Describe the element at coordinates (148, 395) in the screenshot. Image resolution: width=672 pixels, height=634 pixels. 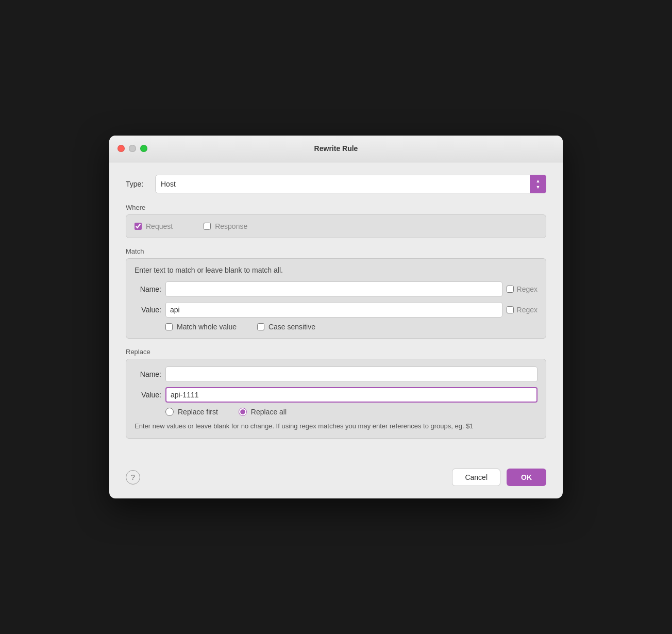
I see `replace-value-label: Value:` at that location.